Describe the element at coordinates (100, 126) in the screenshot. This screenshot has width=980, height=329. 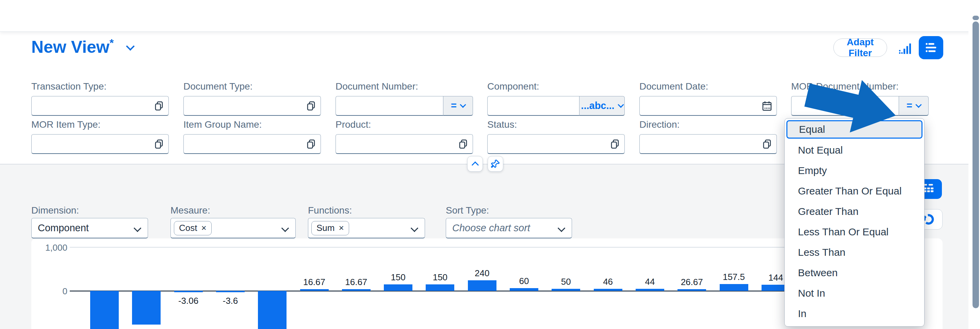
I see `filter-label: MOR Item Type:` at that location.